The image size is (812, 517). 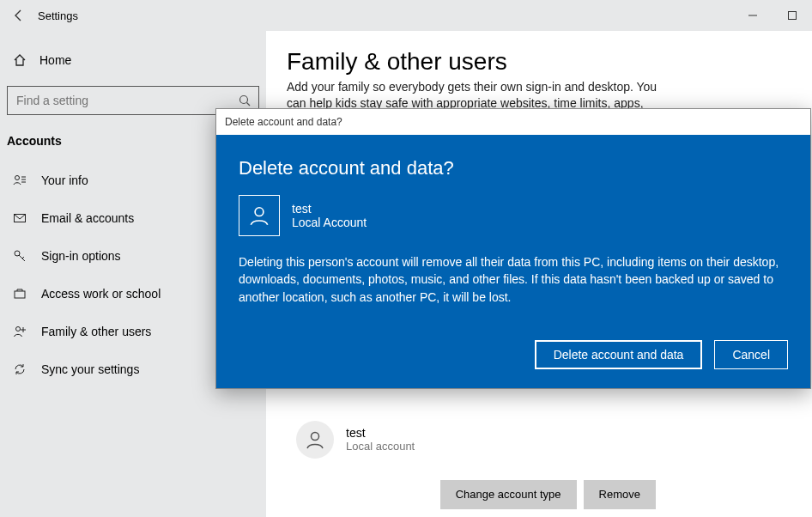 I want to click on dialog-user-name: test, so click(x=330, y=209).